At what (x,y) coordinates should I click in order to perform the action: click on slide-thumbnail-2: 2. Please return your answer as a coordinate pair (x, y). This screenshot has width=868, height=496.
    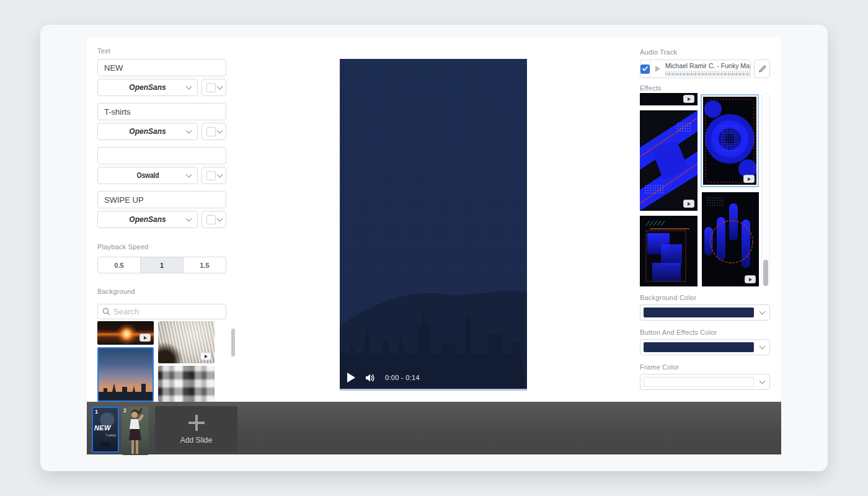
    Looking at the image, I should click on (135, 431).